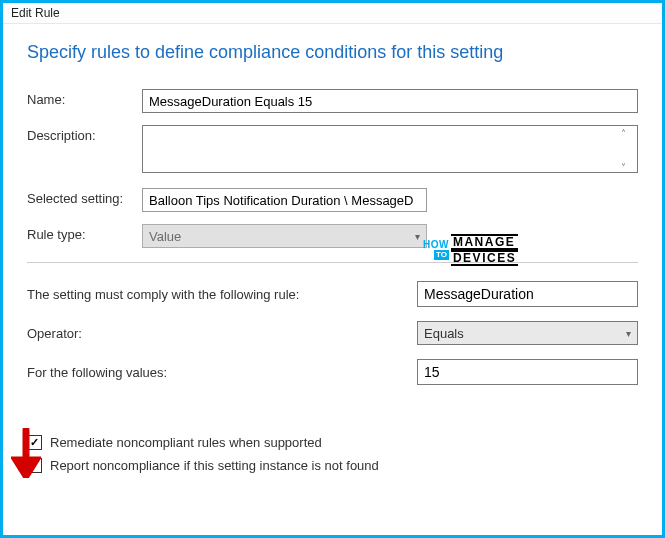  Describe the element at coordinates (84, 134) in the screenshot. I see `description-label: Description:` at that location.